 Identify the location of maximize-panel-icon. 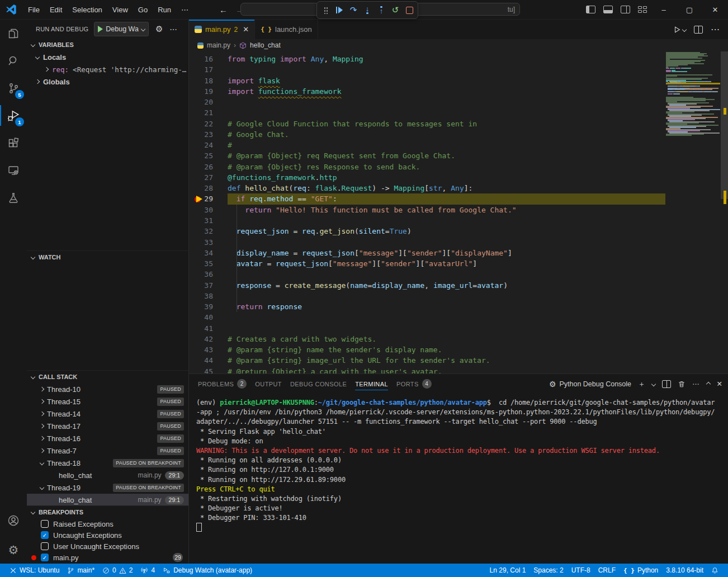
(708, 384).